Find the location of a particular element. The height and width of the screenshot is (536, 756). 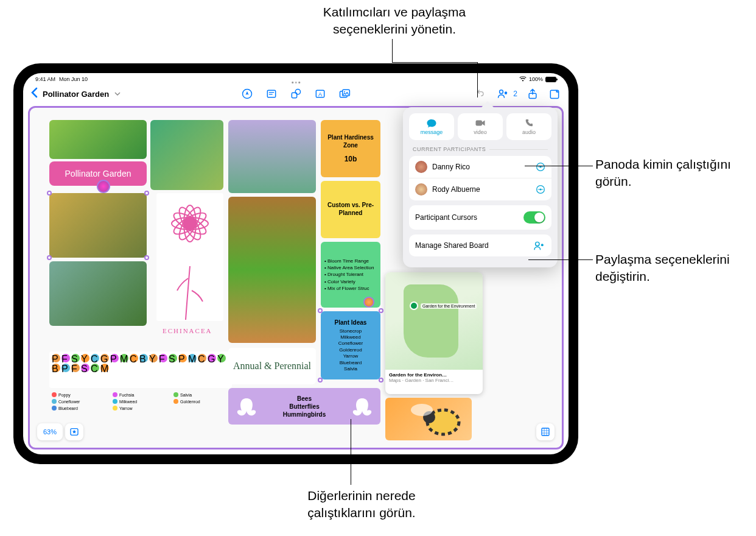

participant-cursors-toggle-row: Participant Cursors is located at coordinates (480, 217).